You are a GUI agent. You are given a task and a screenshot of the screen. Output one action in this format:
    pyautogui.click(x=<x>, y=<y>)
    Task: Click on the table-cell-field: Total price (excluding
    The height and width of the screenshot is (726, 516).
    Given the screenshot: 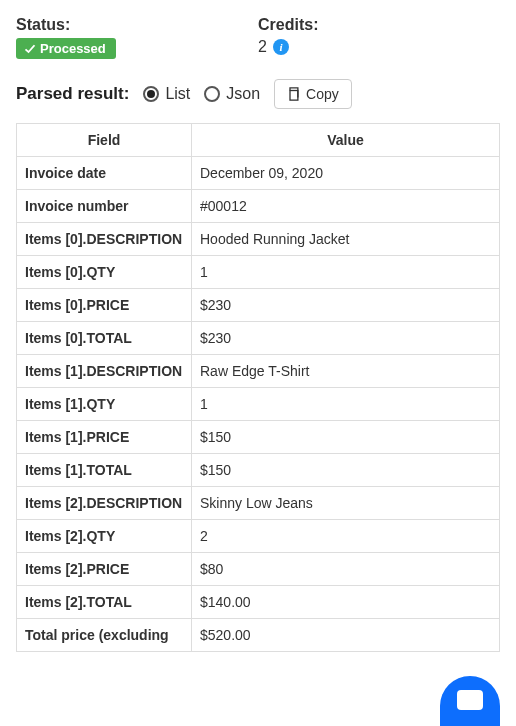 What is the action you would take?
    pyautogui.click(x=104, y=636)
    